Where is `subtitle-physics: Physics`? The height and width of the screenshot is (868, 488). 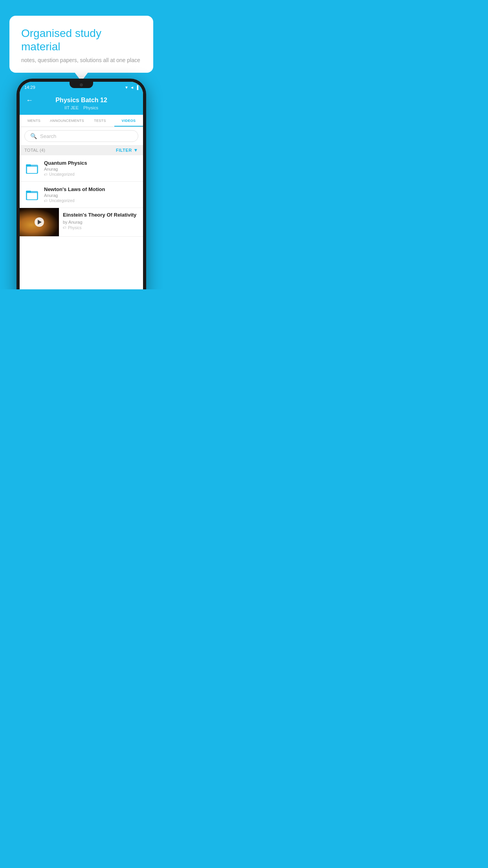
subtitle-physics: Physics is located at coordinates (91, 108).